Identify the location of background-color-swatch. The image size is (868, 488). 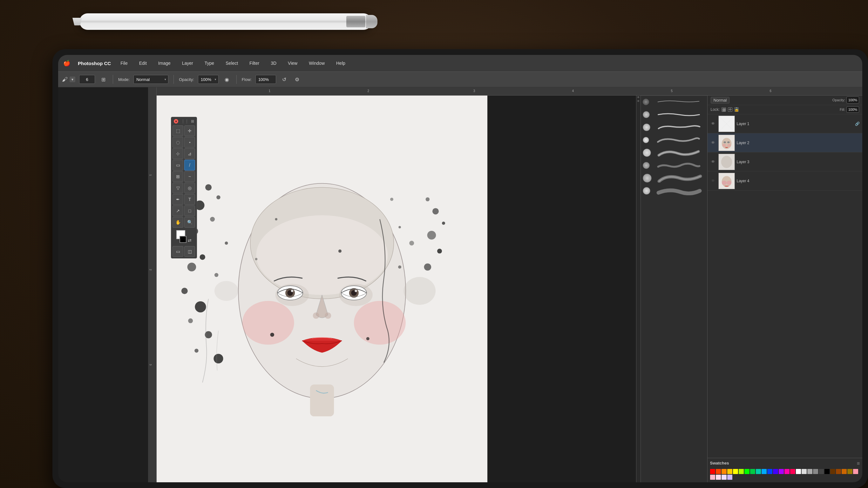
(183, 239).